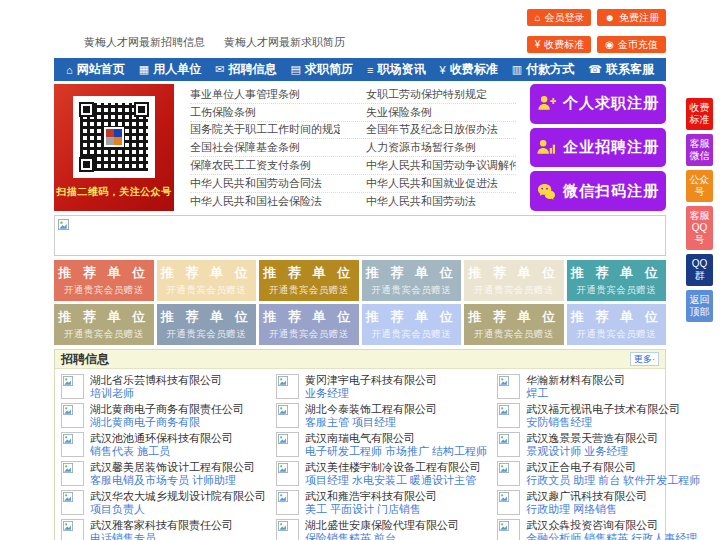 The image size is (720, 540). I want to click on nav-item-resumes: ▤ 求职简历, so click(322, 70).